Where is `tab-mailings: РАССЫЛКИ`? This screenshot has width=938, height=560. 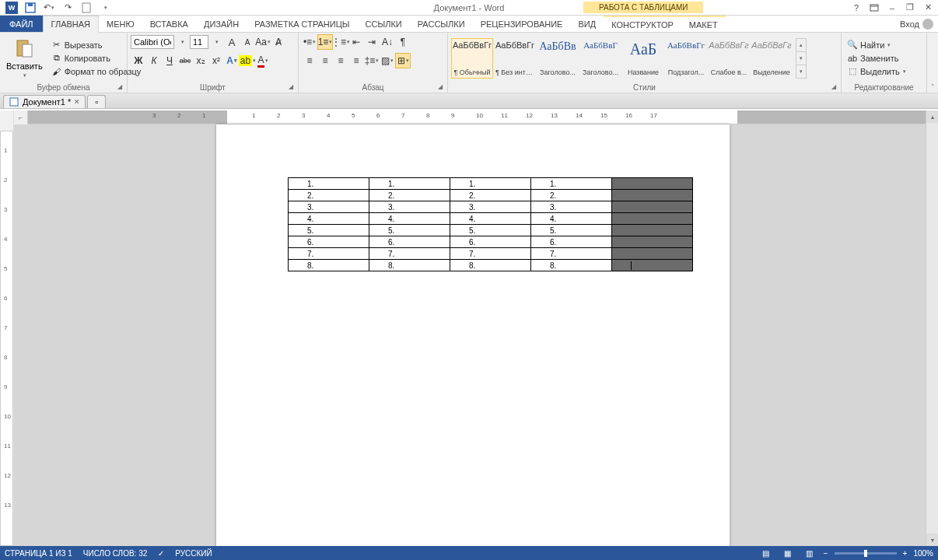
tab-mailings: РАССЫЛКИ is located at coordinates (442, 23).